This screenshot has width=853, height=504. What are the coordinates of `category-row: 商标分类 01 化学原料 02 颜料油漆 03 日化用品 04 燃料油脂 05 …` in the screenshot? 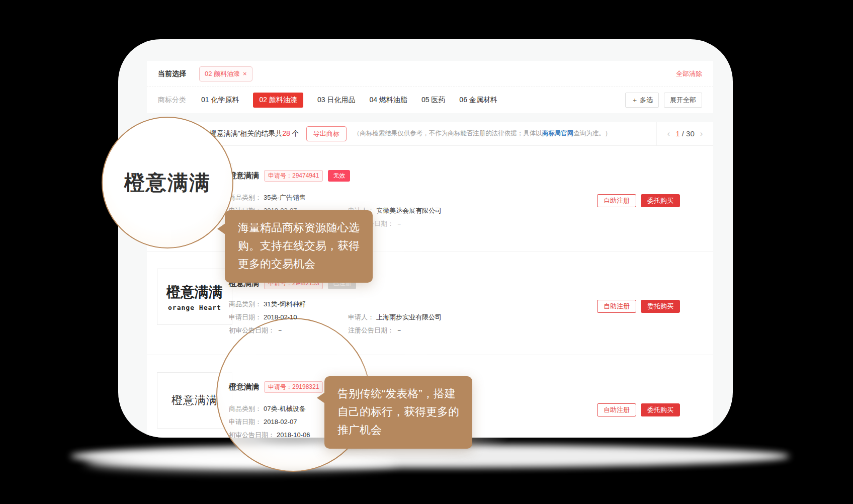 It's located at (430, 100).